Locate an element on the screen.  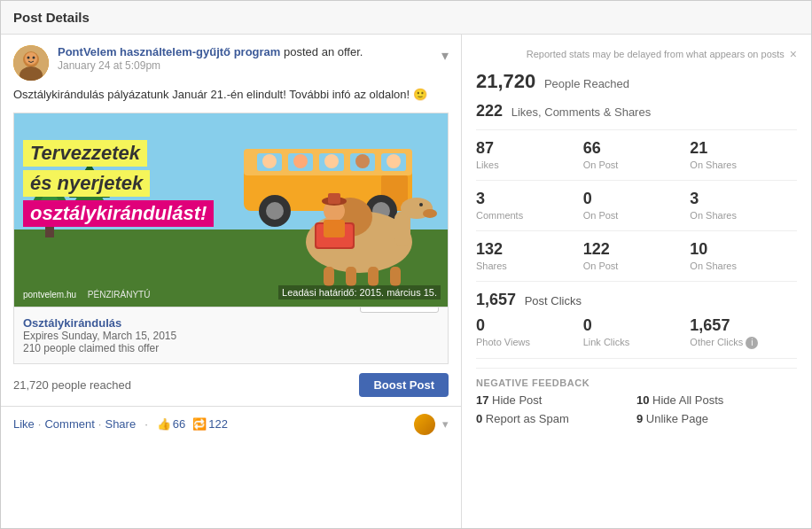
offer-section: ✉ Get Offer Osztálykirándulás Expires Su… is located at coordinates (230, 336).